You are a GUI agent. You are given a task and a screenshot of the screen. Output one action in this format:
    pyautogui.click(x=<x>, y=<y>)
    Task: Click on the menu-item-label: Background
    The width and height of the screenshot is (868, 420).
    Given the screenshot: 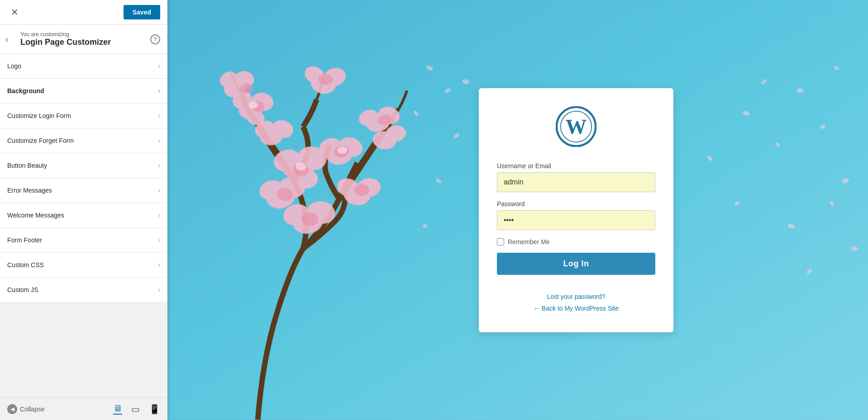 What is the action you would take?
    pyautogui.click(x=26, y=91)
    